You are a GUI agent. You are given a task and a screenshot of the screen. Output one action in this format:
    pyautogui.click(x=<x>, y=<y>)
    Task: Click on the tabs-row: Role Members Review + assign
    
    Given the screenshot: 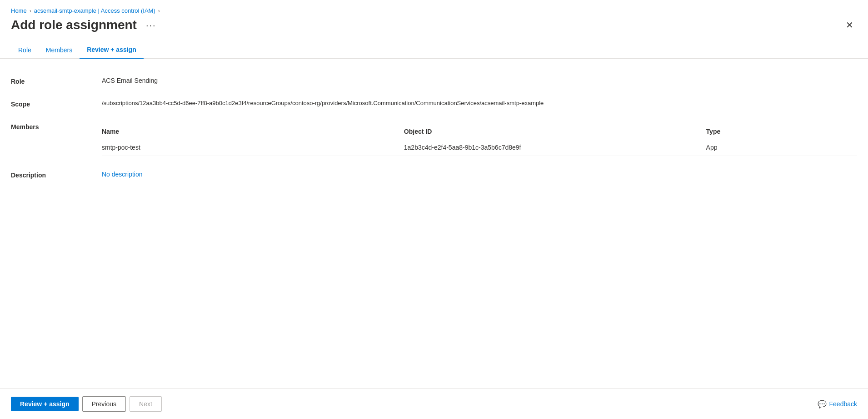 What is the action you would take?
    pyautogui.click(x=434, y=45)
    